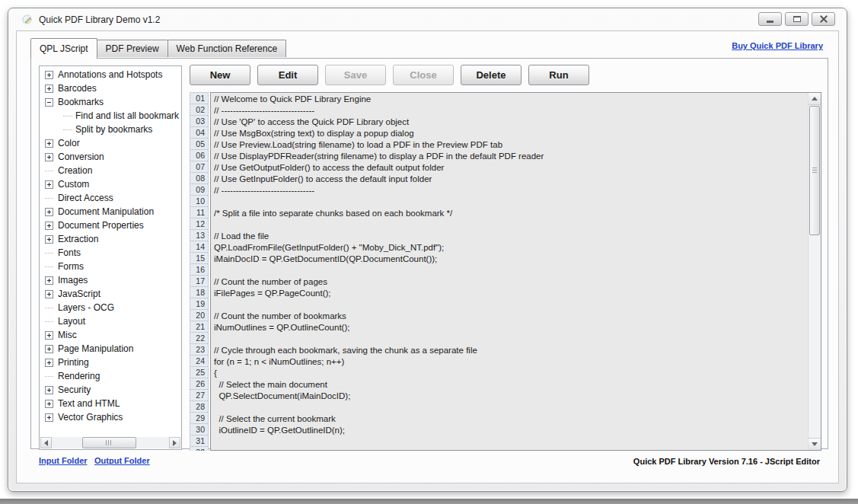 This screenshot has height=504, width=858. What do you see at coordinates (429, 501) in the screenshot?
I see `screen-edge-strip` at bounding box center [429, 501].